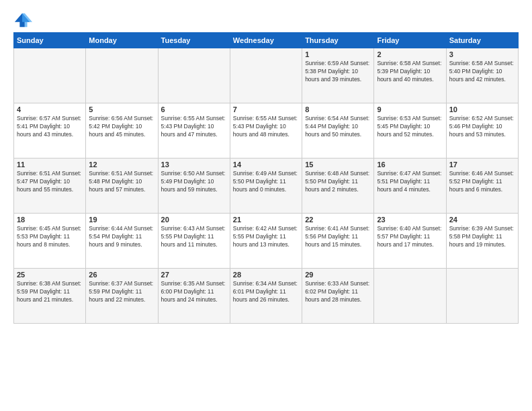 The width and height of the screenshot is (532, 411). I want to click on calendar-cell: 15Sunrise: 6:48 AM Sunset: 5:50 PM Dayli…, so click(339, 186).